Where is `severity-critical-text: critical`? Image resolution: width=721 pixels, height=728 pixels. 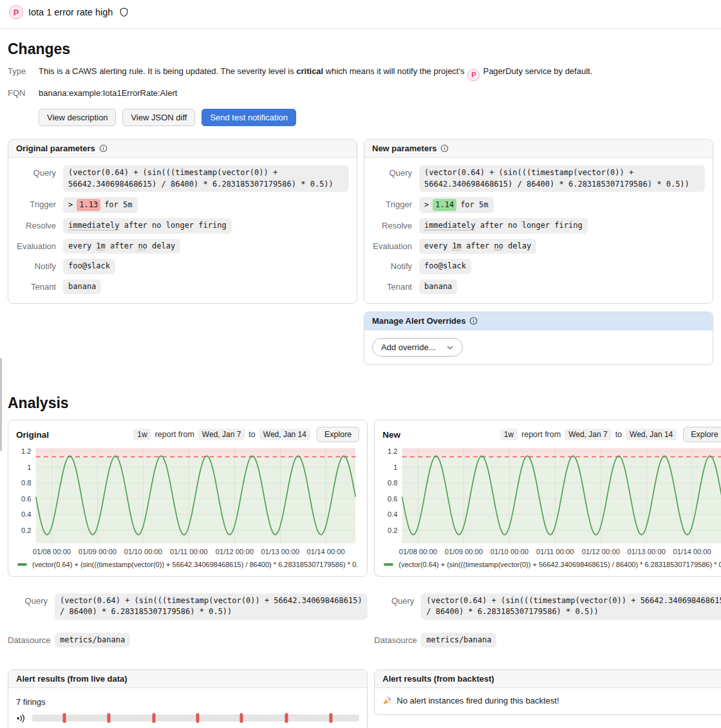
severity-critical-text: critical is located at coordinates (310, 71).